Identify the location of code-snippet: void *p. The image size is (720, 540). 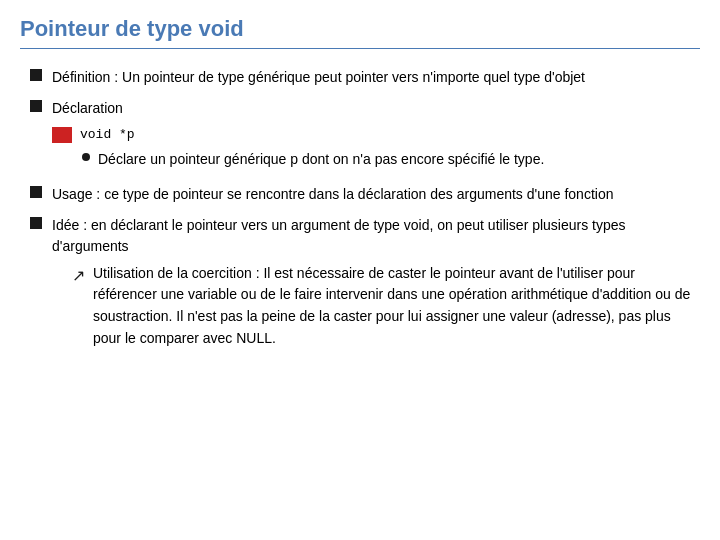
(108, 135).